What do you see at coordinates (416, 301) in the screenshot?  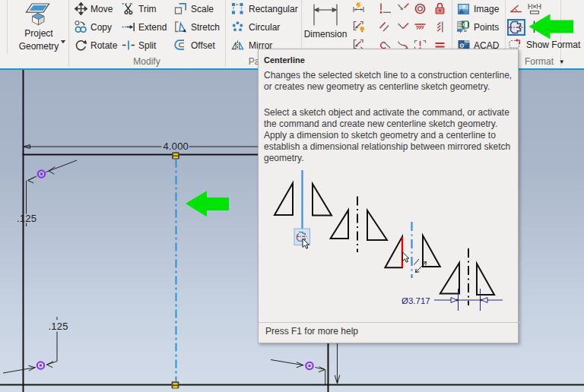 I see `svg-text: Ø3.717` at bounding box center [416, 301].